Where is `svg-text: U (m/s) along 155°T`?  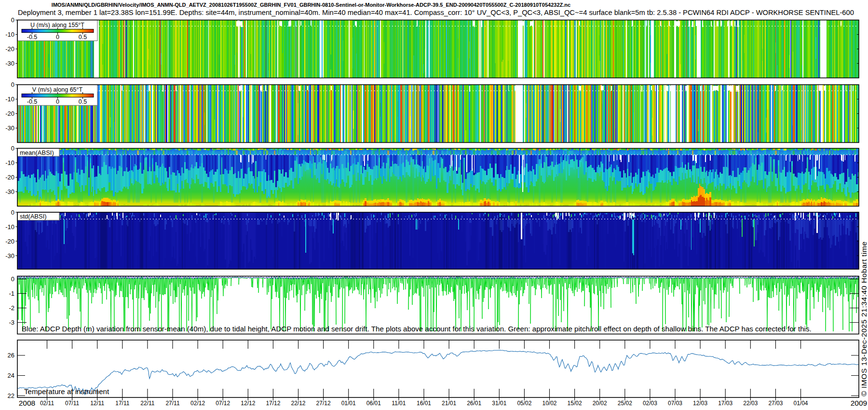
svg-text: U (m/s) along 155°T is located at coordinates (57, 25).